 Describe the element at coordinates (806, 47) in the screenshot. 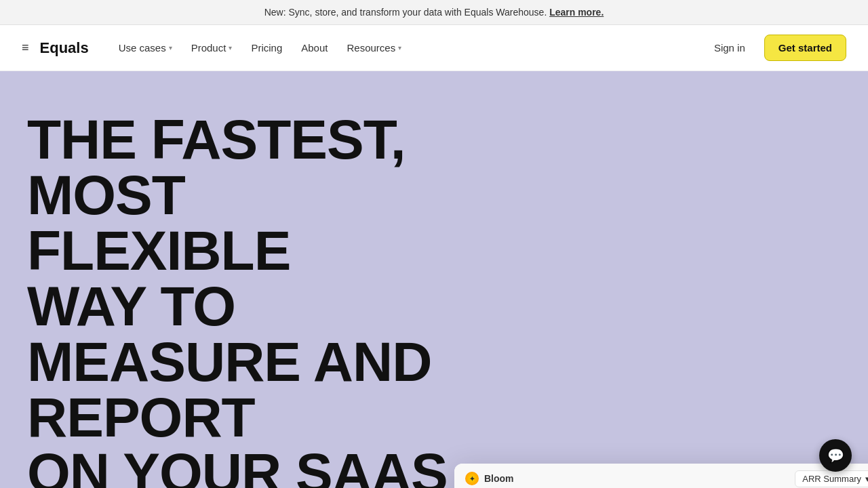

I see `nav-get-started-button: Get started` at that location.